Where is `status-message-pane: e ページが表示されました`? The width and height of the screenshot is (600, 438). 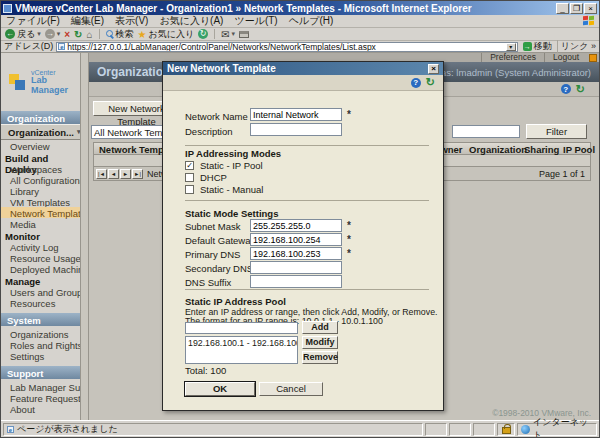 status-message-pane: e ページが表示されました is located at coordinates (213, 430).